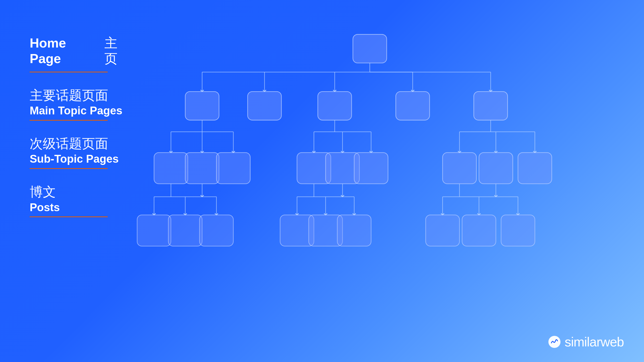 Image resolution: width=644 pixels, height=362 pixels. What do you see at coordinates (77, 144) in the screenshot?
I see `subtopic-chinese-label: 次级话题页面` at bounding box center [77, 144].